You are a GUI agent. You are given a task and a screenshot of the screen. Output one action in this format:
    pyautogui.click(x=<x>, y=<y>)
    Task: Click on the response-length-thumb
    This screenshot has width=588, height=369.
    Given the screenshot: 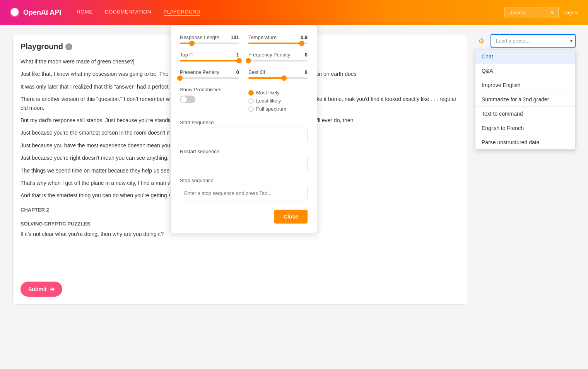 What is the action you would take?
    pyautogui.click(x=192, y=43)
    